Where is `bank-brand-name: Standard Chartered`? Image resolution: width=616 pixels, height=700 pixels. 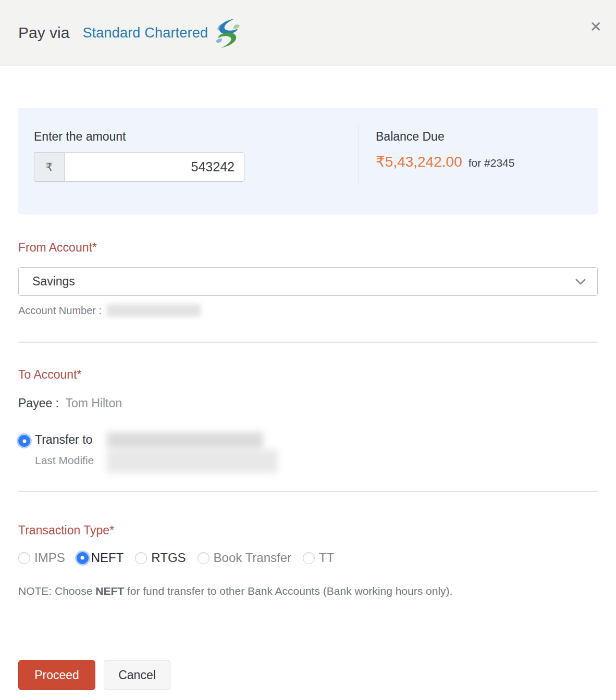 bank-brand-name: Standard Chartered is located at coordinates (145, 33).